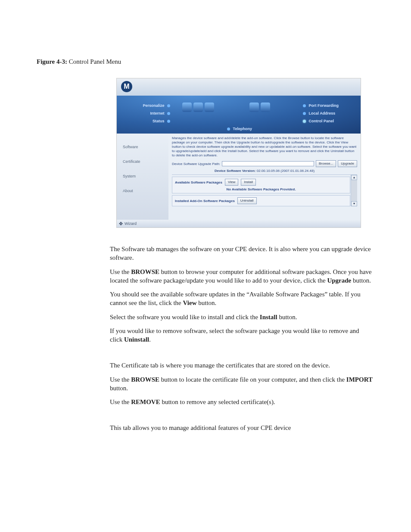  Describe the element at coordinates (327, 106) in the screenshot. I see `nav-item-port-forwarding: Port Forwarding` at that location.